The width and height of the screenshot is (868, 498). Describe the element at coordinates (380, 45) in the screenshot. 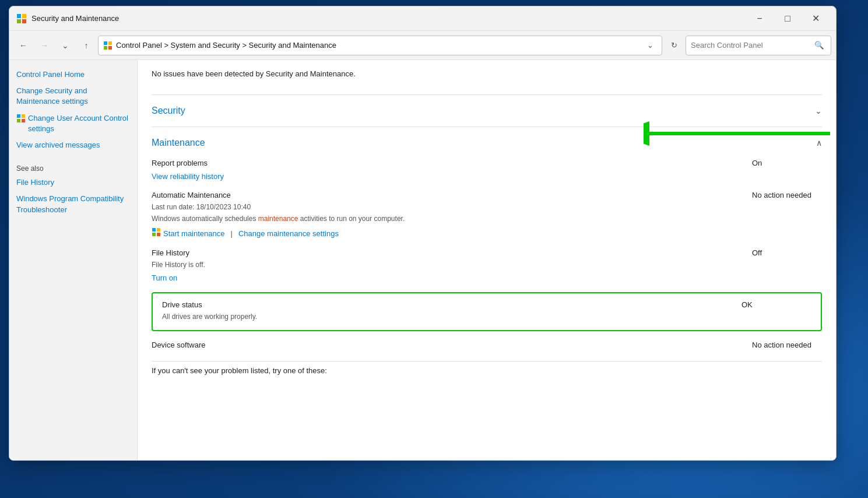

I see `address-bar: Control Panel > System and Security > Se…` at that location.